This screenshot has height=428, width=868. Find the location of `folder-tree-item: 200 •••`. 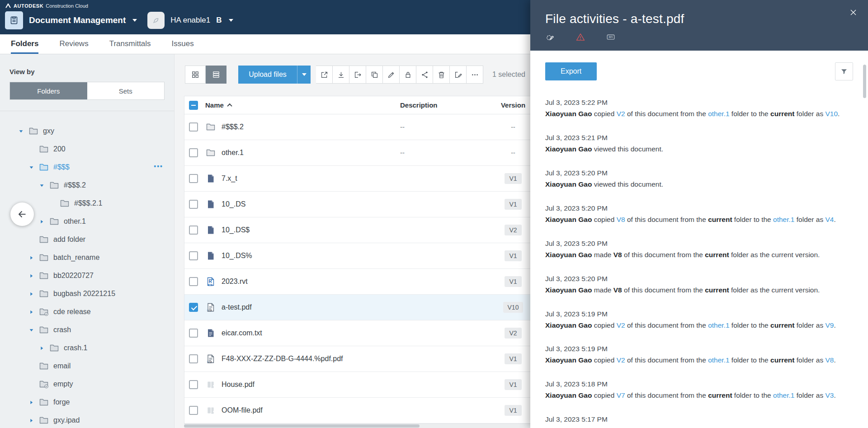

folder-tree-item: 200 ••• is located at coordinates (87, 149).